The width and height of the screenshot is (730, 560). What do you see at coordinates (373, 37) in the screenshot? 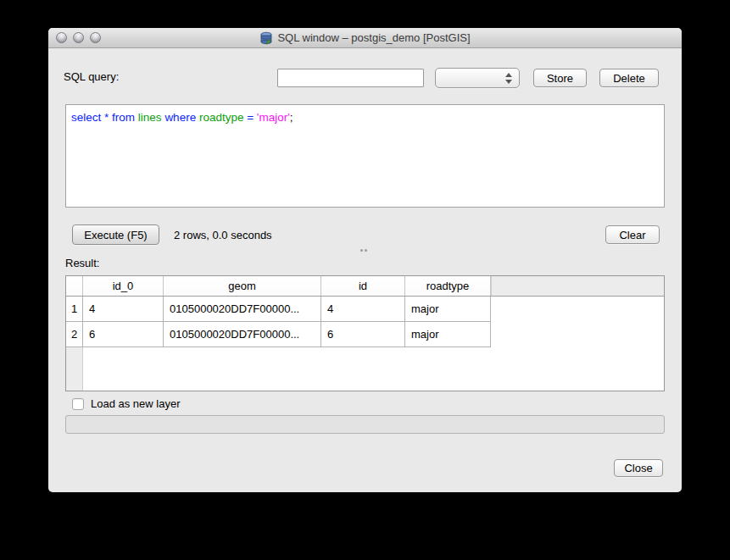
I see `window-title-text: SQL window – postgis_demo [PostGIS]` at bounding box center [373, 37].